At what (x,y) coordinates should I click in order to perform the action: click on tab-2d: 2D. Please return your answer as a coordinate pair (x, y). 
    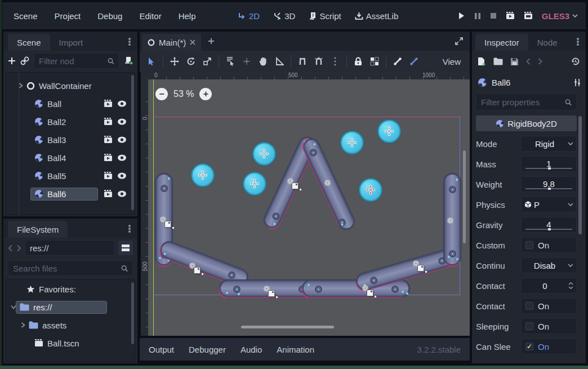
    Looking at the image, I should click on (249, 16).